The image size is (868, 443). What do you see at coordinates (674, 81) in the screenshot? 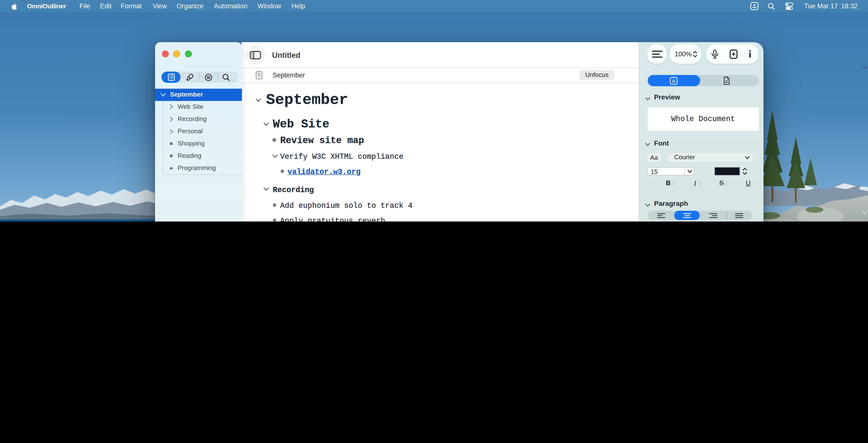
I see `svg-text: A` at bounding box center [674, 81].